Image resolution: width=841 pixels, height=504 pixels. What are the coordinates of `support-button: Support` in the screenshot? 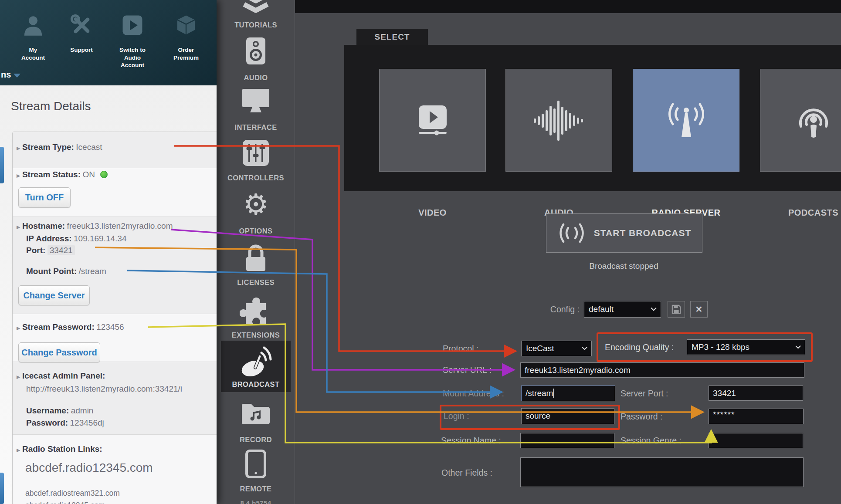 It's located at (81, 50).